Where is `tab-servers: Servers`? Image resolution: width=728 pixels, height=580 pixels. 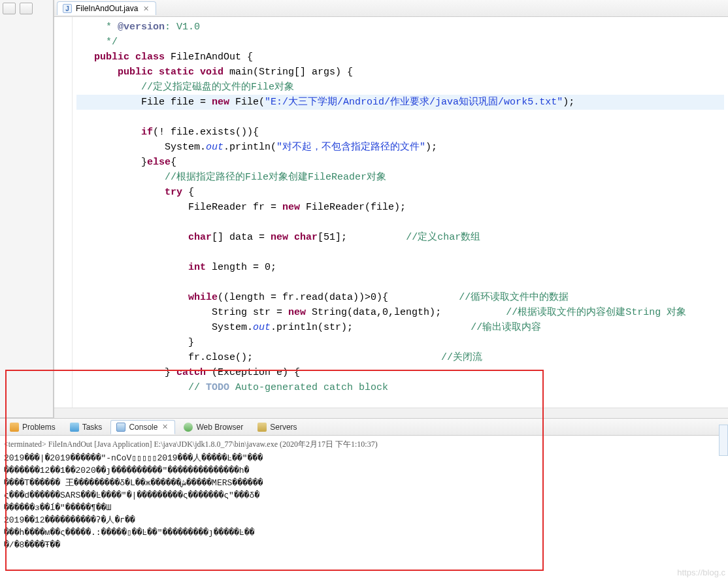 tab-servers: Servers is located at coordinates (277, 427).